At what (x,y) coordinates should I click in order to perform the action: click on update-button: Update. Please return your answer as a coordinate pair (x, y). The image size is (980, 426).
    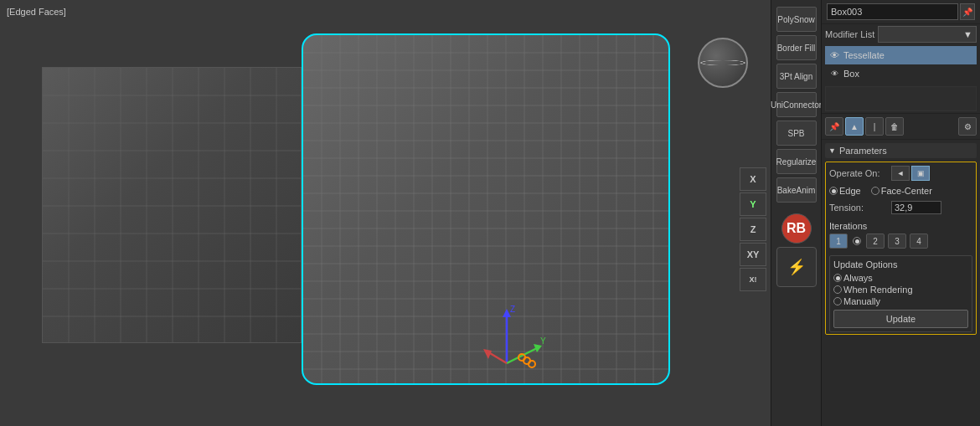
    Looking at the image, I should click on (901, 319).